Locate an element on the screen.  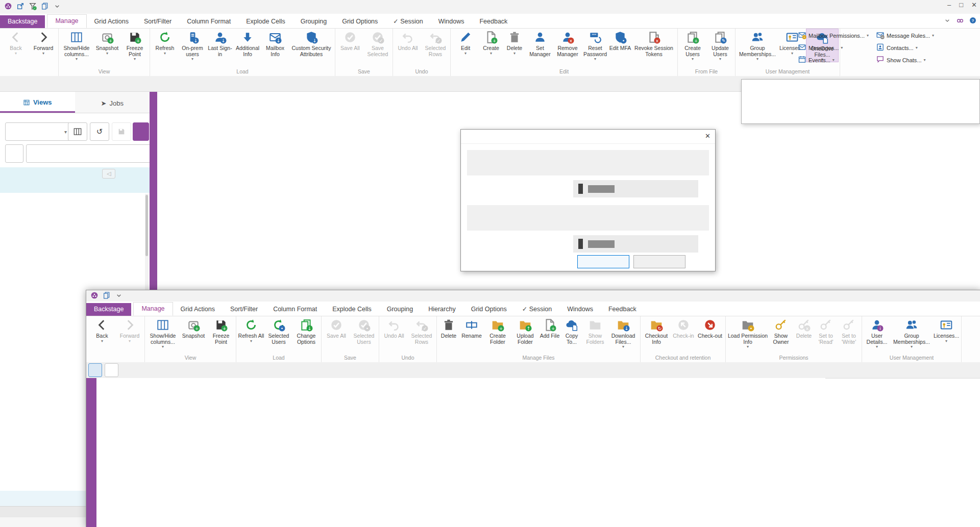
views-search-input is located at coordinates (90, 154).